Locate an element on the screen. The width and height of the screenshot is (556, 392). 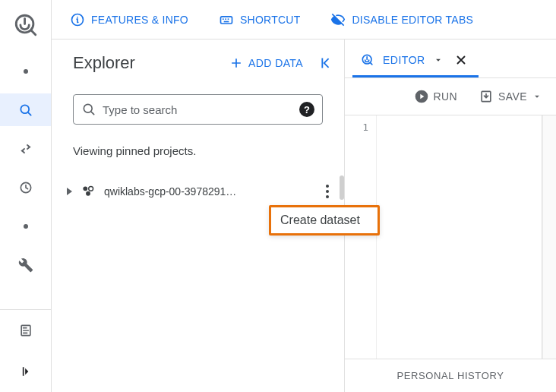
run-button: RUN is located at coordinates (436, 96).